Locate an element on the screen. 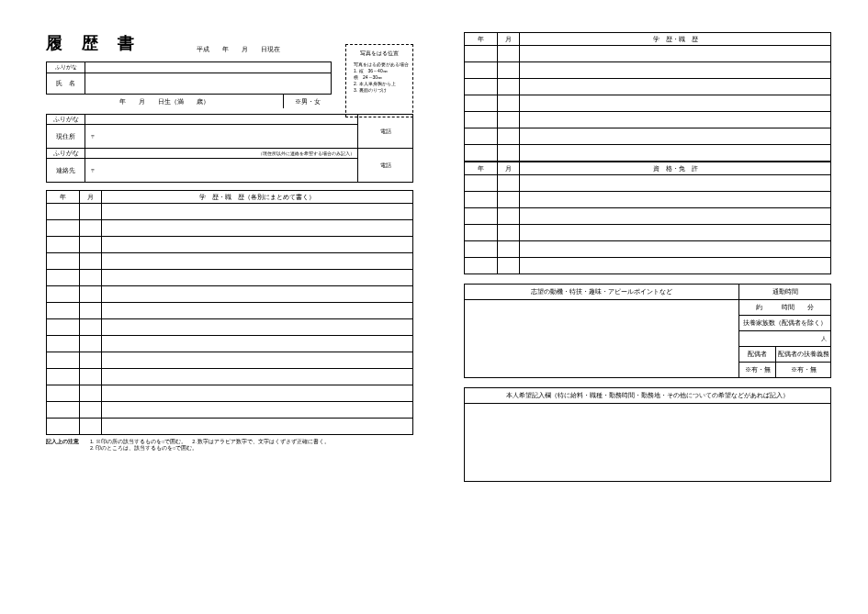  license-rows is located at coordinates (648, 225).